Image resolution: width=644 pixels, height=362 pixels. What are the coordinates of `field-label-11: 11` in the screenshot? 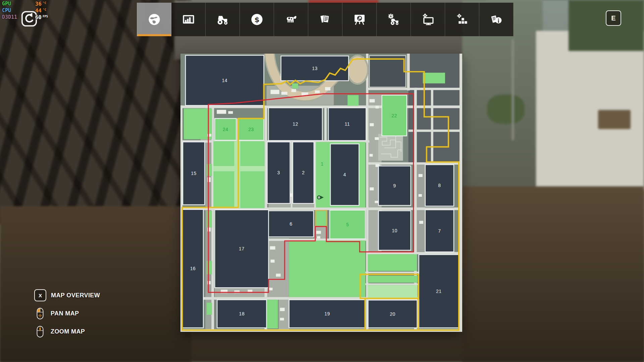 It's located at (347, 124).